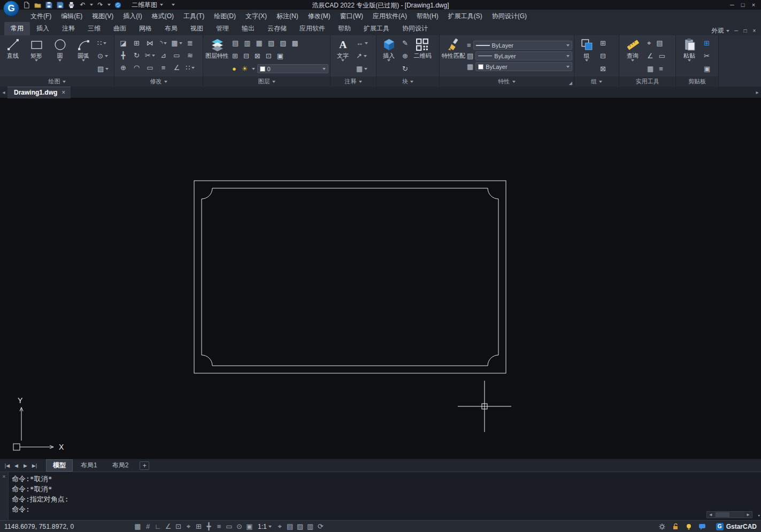  Describe the element at coordinates (603, 43) in the screenshot. I see `ungroup-button: ⊞` at that location.